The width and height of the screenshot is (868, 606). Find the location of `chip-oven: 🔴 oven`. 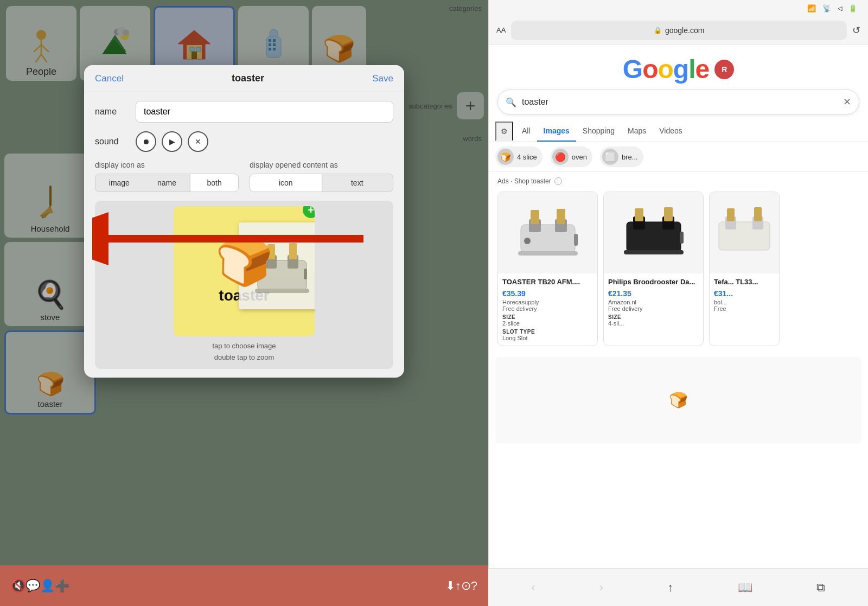

chip-oven: 🔴 oven is located at coordinates (571, 157).